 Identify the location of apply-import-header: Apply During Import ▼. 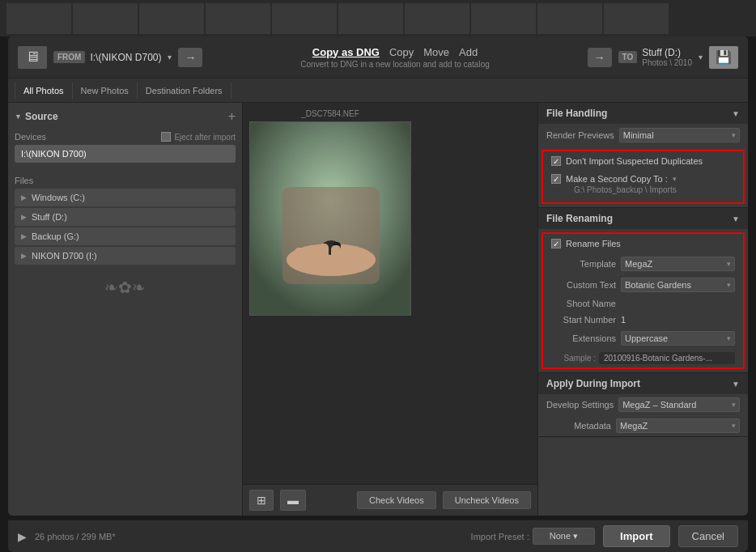
(643, 384).